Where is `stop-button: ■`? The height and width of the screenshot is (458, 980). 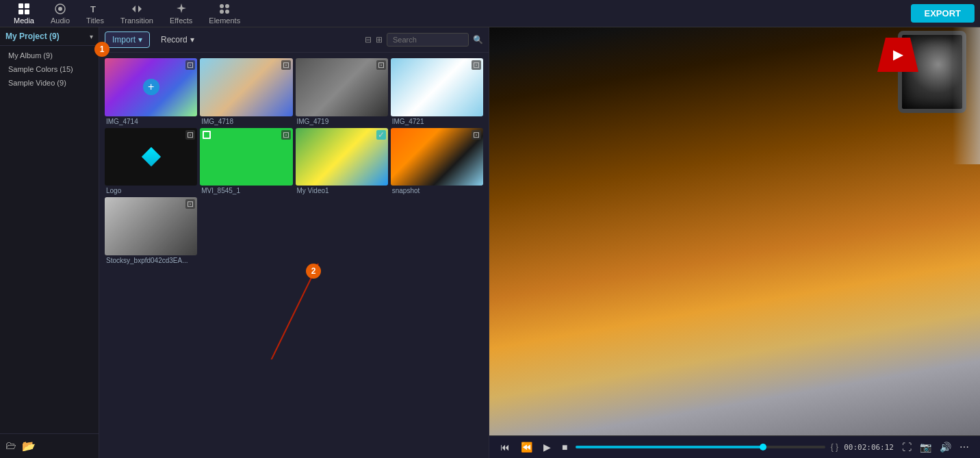
stop-button: ■ is located at coordinates (565, 447).